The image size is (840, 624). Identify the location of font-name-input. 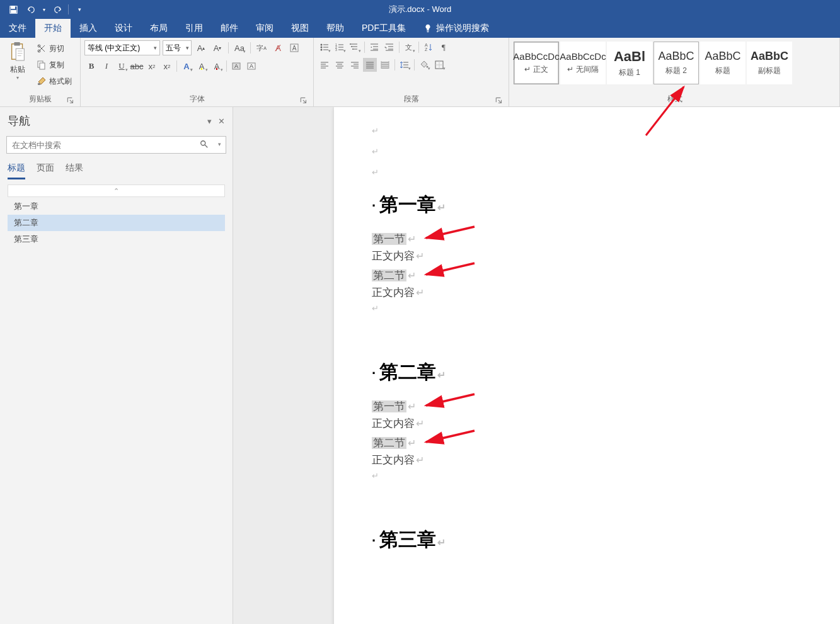
(118, 48).